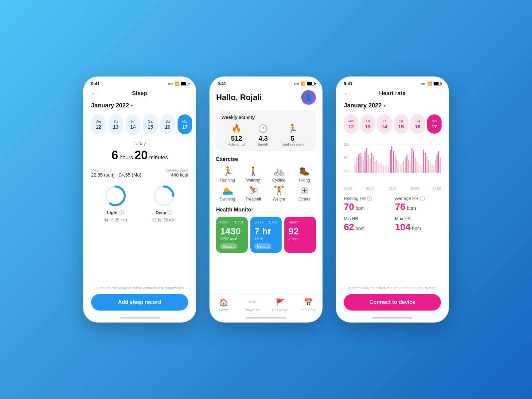 This screenshot has width=532, height=399. I want to click on exercise-others: ⊞ Others, so click(305, 194).